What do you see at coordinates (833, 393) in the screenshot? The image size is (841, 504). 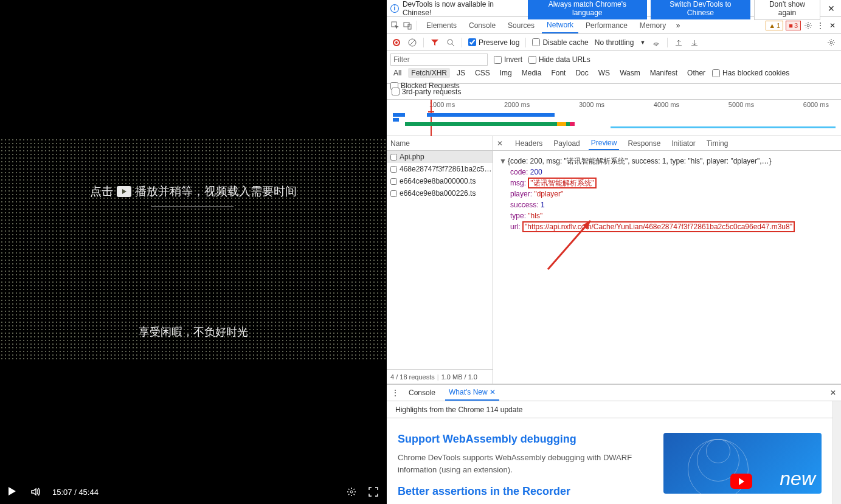 I see `close-drawer-icon: ✕` at bounding box center [833, 393].